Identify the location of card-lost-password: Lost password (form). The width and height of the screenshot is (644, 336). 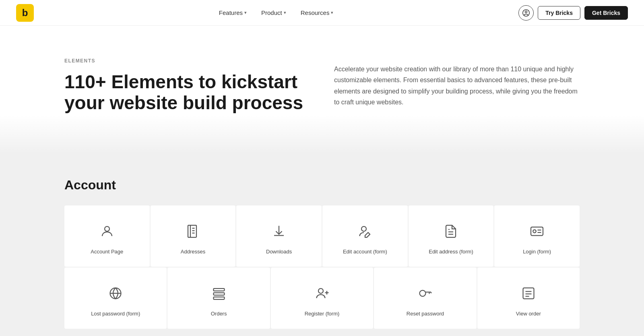
(116, 298).